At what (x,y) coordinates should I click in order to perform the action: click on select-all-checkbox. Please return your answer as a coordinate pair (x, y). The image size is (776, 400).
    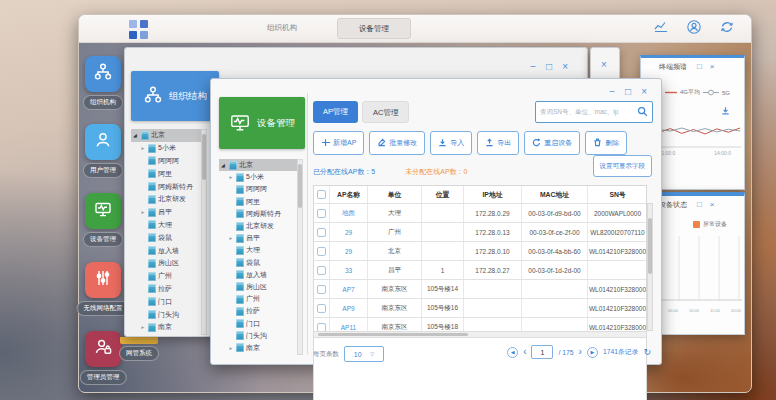
    Looking at the image, I should click on (322, 194).